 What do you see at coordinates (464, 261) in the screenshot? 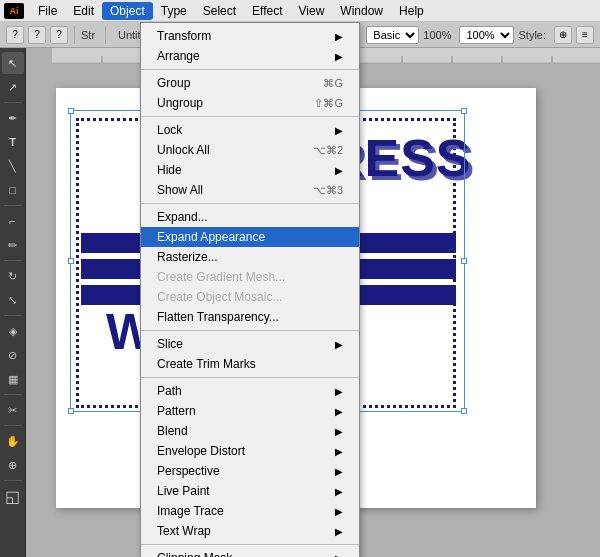
I see `handle-mr` at bounding box center [464, 261].